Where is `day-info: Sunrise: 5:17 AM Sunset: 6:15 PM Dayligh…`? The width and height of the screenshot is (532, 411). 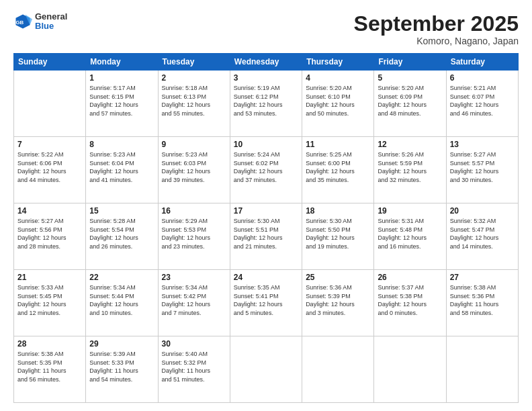
day-info: Sunrise: 5:17 AM Sunset: 6:15 PM Dayligh… is located at coordinates (122, 101).